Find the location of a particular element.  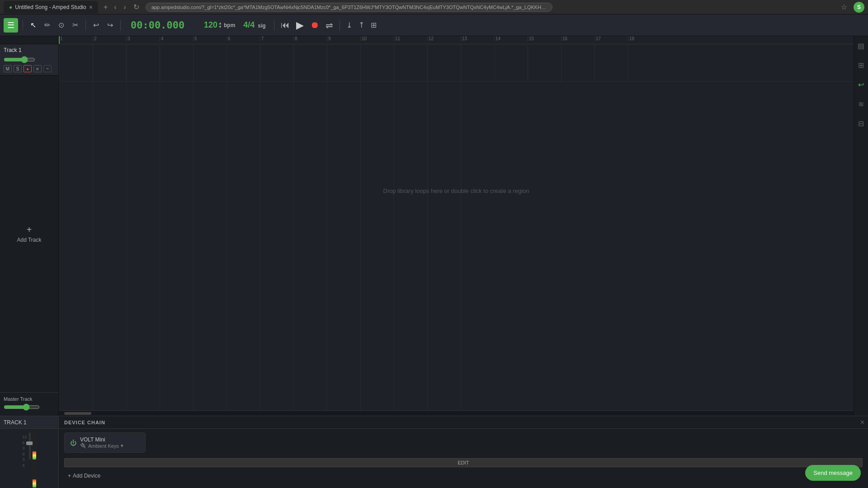

track-item-1: Track 1 M S ● ≡ ~ is located at coordinates (29, 60).